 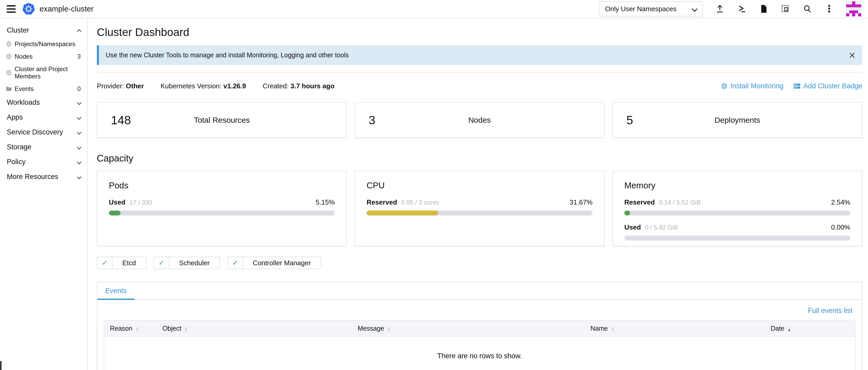 What do you see at coordinates (222, 120) in the screenshot?
I see `total-resources-label: Total Resources` at bounding box center [222, 120].